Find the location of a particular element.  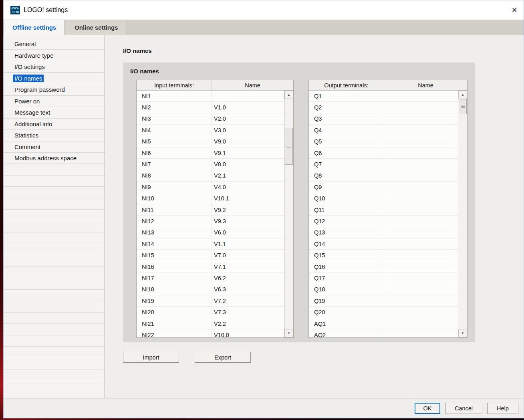

export-button: Export is located at coordinates (223, 357).